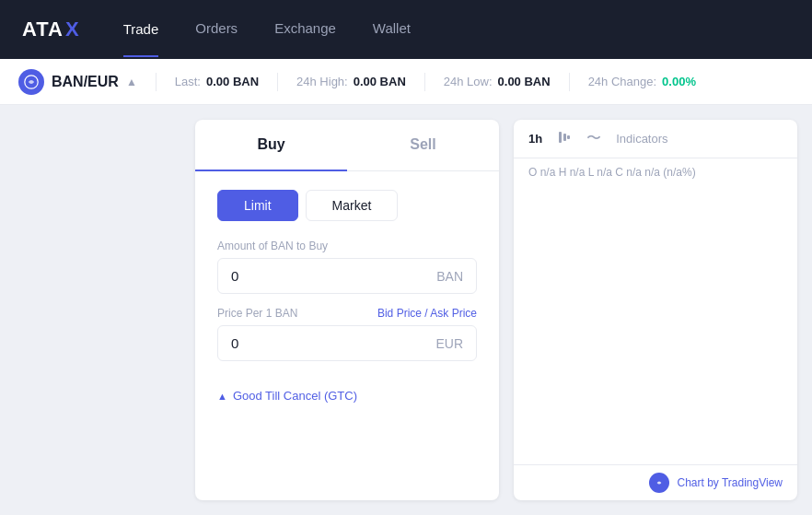 The image size is (812, 515). What do you see at coordinates (352, 81) in the screenshot?
I see `ticker-high: 24h High: 0.00 BAN` at bounding box center [352, 81].